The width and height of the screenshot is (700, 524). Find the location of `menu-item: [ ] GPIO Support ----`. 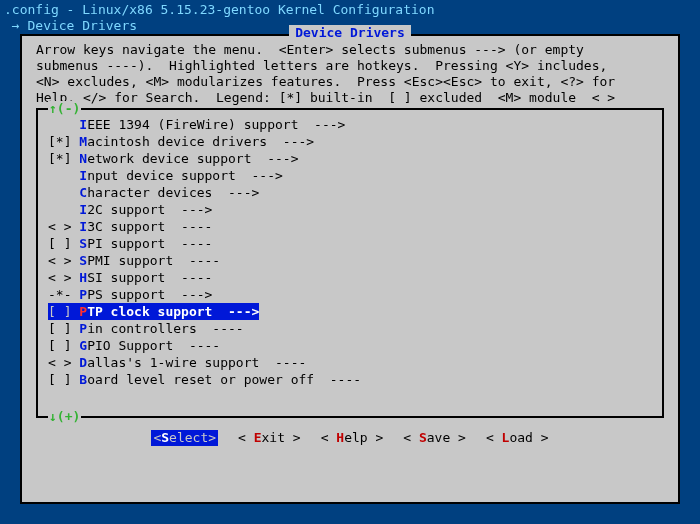

menu-item: [ ] GPIO Support ---- is located at coordinates (350, 346).